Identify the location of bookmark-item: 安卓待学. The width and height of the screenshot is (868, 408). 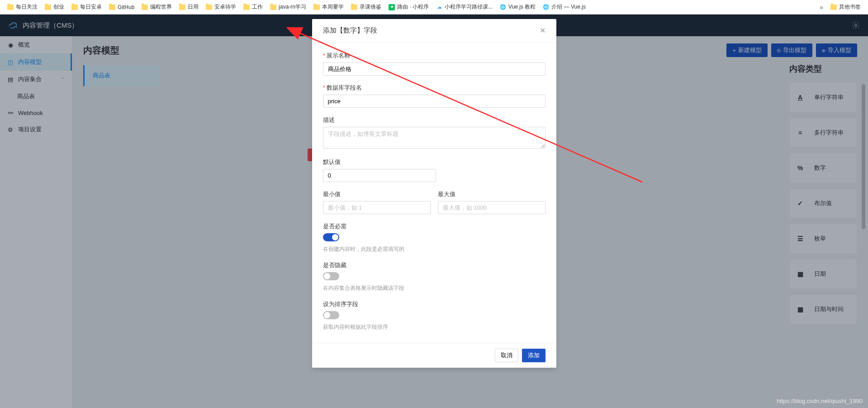
(221, 7).